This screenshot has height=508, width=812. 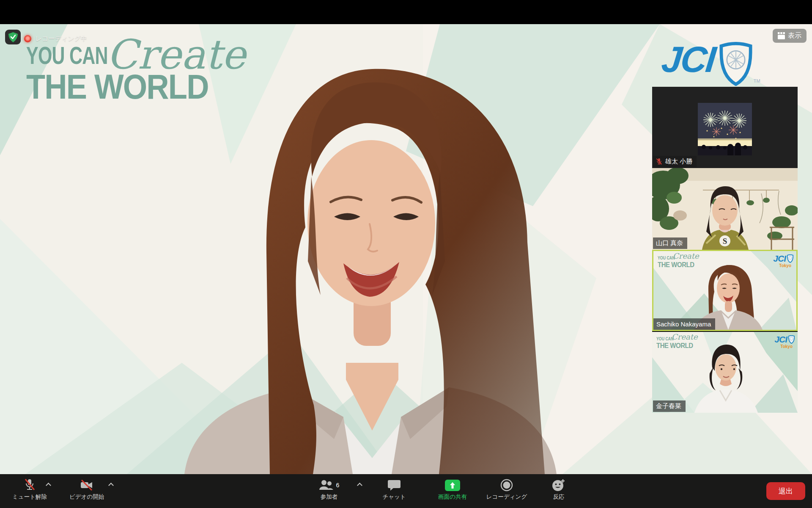 What do you see at coordinates (453, 497) in the screenshot?
I see `share-screen-button-label: 画面の共有` at bounding box center [453, 497].